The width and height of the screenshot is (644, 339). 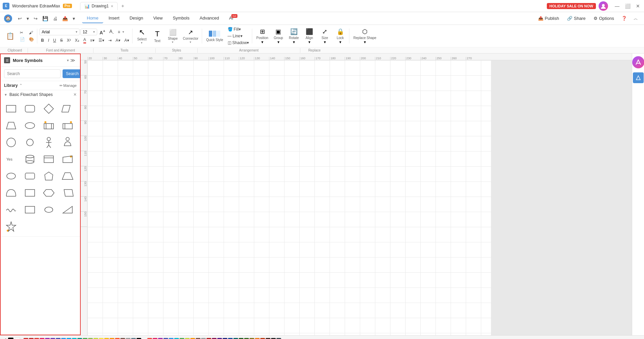 I want to click on more-btn: ▾, so click(x=74, y=19).